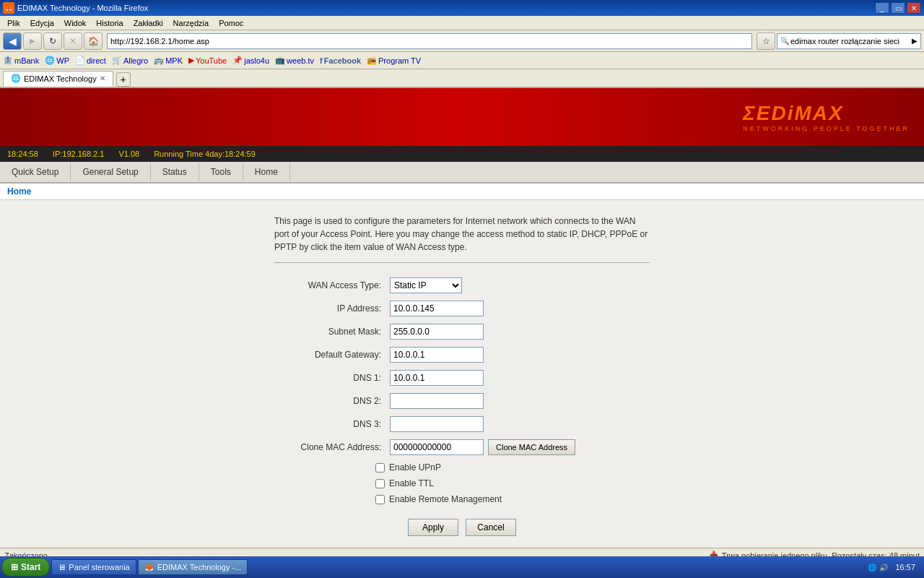 This screenshot has width=924, height=578. What do you see at coordinates (462, 527) in the screenshot?
I see `buttons-row: Apply Cancel` at bounding box center [462, 527].